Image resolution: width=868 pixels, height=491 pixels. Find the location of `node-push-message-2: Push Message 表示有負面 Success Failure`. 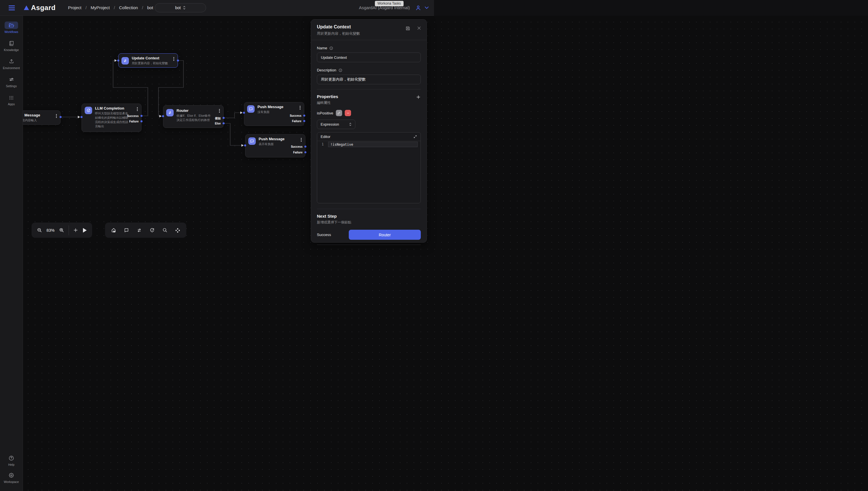

node-push-message-2: Push Message 表示有負面 Success Failure is located at coordinates (275, 146).